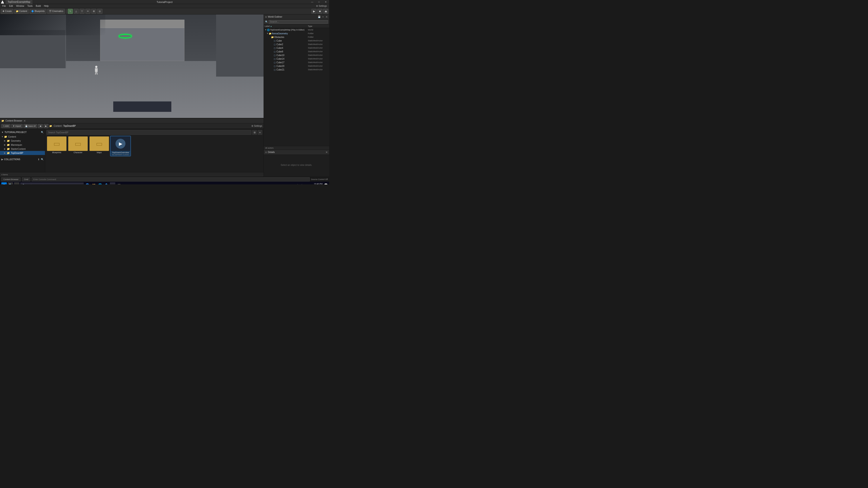  I want to click on bottom-platform, so click(142, 106).